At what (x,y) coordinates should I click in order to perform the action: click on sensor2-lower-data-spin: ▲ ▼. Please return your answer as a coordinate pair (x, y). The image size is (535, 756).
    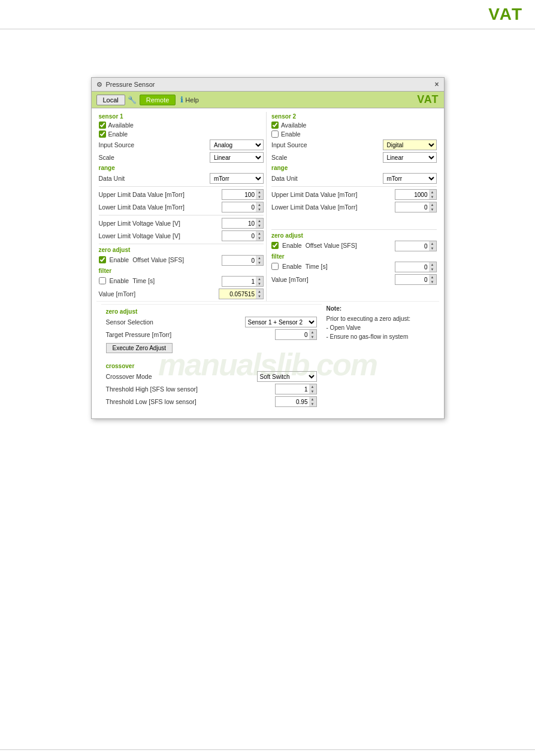
    Looking at the image, I should click on (416, 207).